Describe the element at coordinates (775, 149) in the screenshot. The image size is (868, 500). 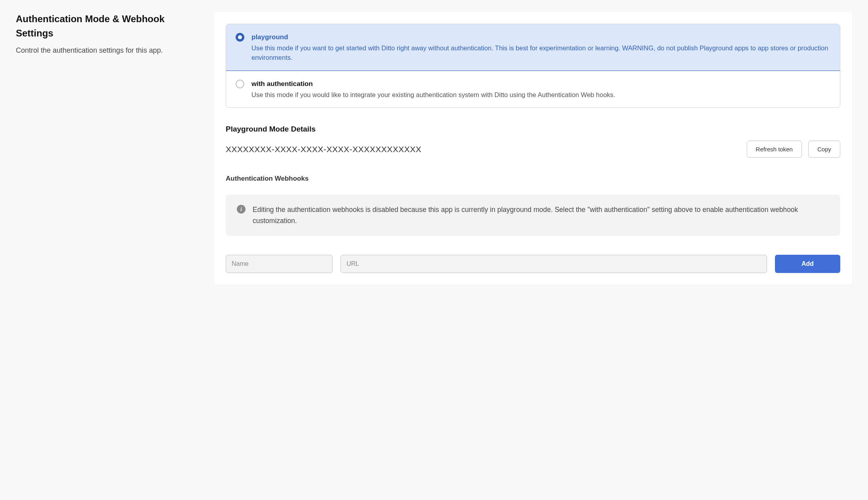
I see `refresh-token-button: Refresh token` at that location.